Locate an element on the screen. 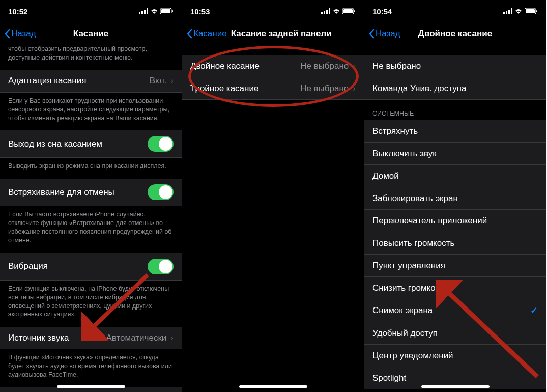  option-none: Не выбрано is located at coordinates (455, 66).